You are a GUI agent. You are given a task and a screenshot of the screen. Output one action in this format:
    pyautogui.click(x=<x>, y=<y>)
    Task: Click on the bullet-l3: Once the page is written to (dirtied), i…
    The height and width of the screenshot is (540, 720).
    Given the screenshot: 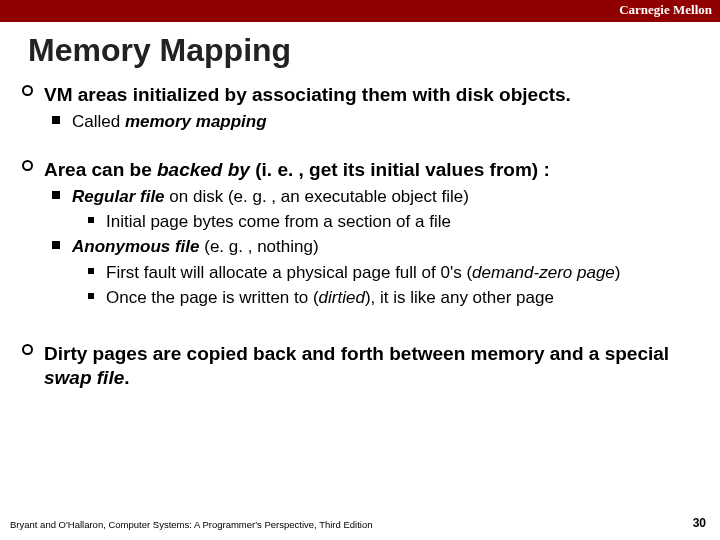 What is the action you would take?
    pyautogui.click(x=398, y=298)
    